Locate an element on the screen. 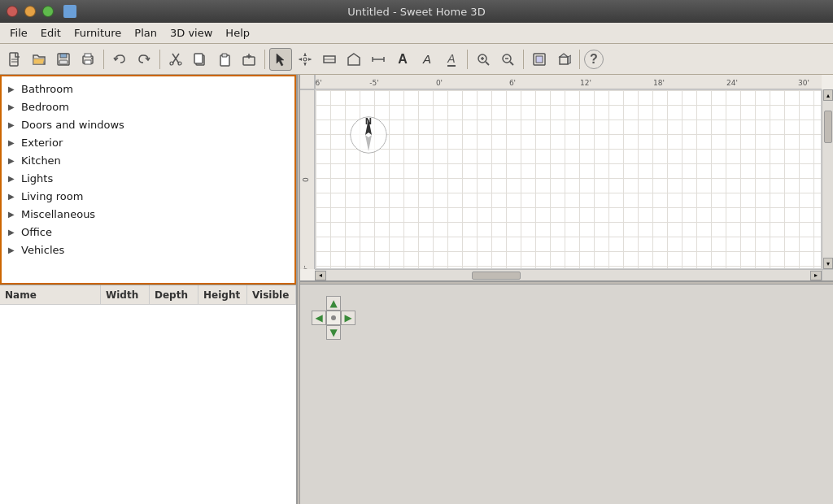 The width and height of the screenshot is (833, 504). redo-button is located at coordinates (144, 59).